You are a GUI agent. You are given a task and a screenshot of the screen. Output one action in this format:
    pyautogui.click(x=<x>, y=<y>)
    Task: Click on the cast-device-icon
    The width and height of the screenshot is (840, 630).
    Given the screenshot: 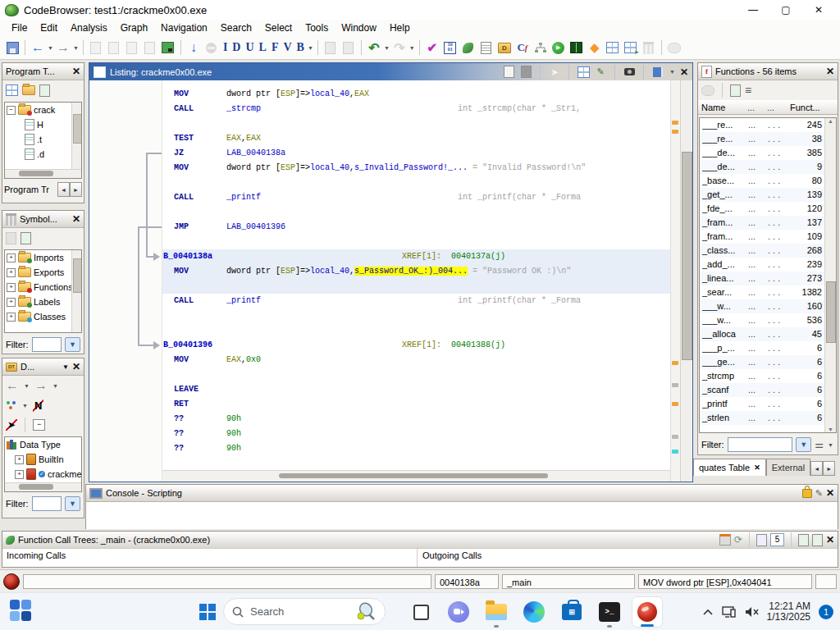 What is the action you would take?
    pyautogui.click(x=729, y=612)
    